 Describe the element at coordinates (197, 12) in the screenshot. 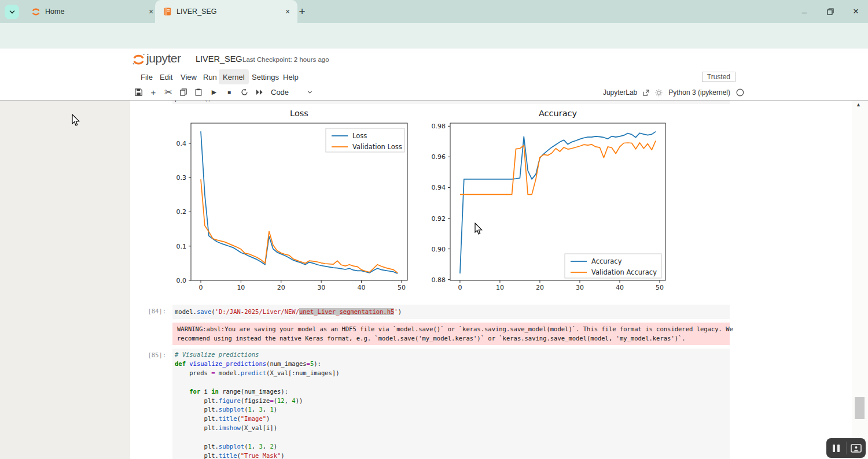

I see `tab-liver-seg-label: LIVER_SEG` at that location.